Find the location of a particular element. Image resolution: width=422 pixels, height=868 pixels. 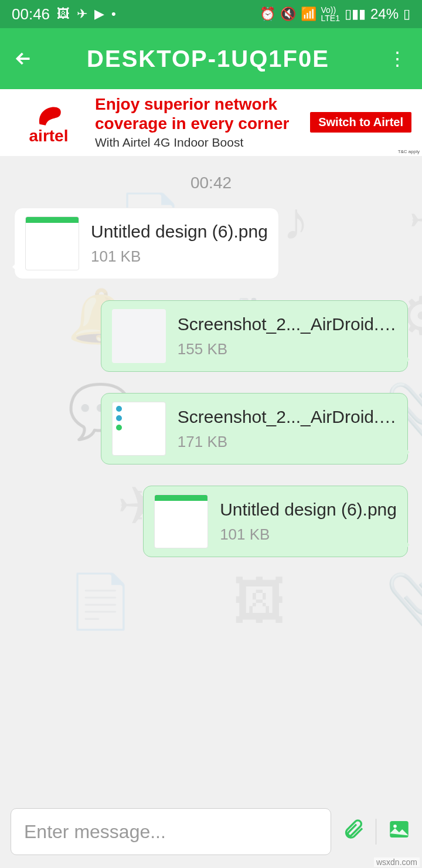

message-input: Enter message... is located at coordinates (171, 832).